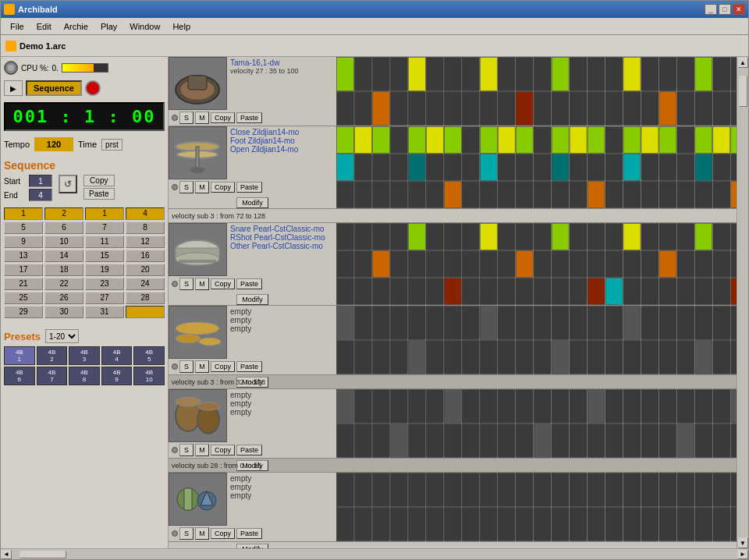  Describe the element at coordinates (64, 270) in the screenshot. I see `grid-cell-18: 18` at that location.